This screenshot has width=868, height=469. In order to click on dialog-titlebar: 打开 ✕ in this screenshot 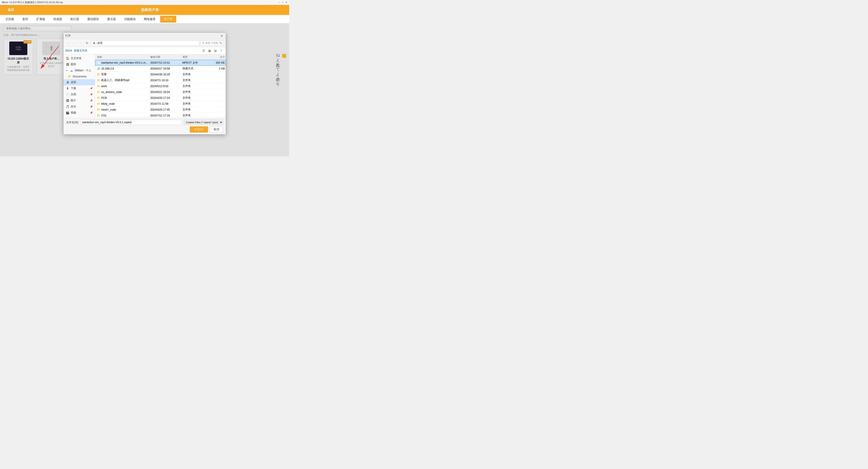, I will do `click(145, 36)`.